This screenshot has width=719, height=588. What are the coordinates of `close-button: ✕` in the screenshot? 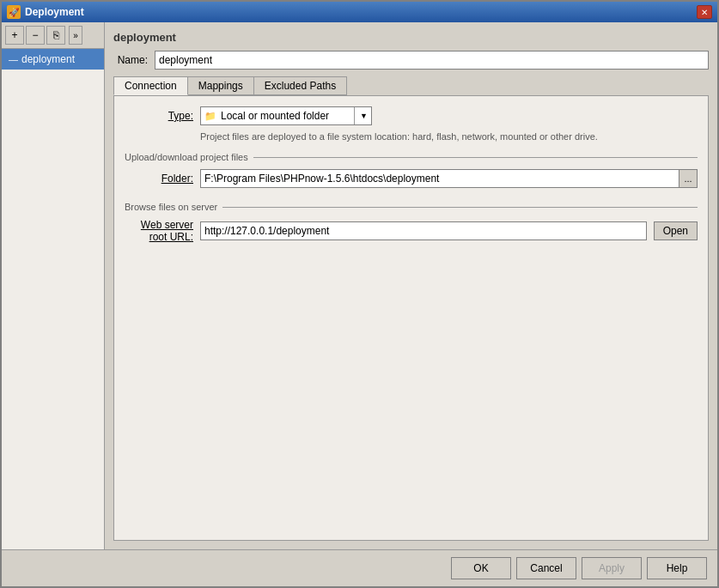 It's located at (704, 12).